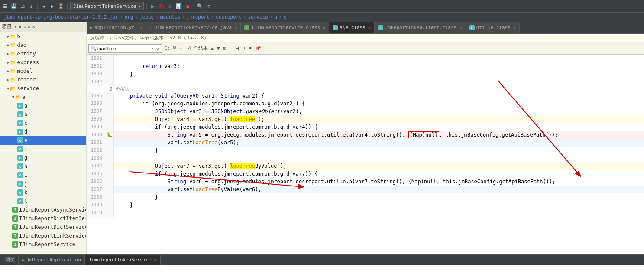 This screenshot has width=644, height=277. What do you see at coordinates (179, 6) in the screenshot?
I see `profile-button: 📊` at bounding box center [179, 6].